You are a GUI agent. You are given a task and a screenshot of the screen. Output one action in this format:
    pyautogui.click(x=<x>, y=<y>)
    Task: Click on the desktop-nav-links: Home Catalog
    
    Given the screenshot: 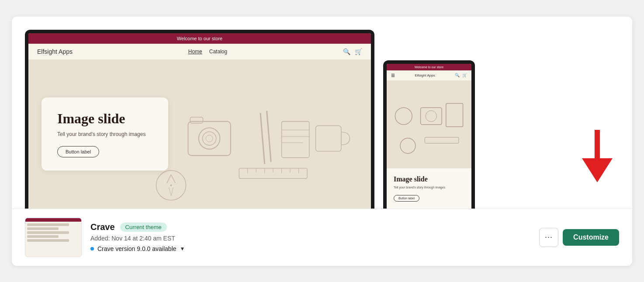 What is the action you would take?
    pyautogui.click(x=208, y=52)
    